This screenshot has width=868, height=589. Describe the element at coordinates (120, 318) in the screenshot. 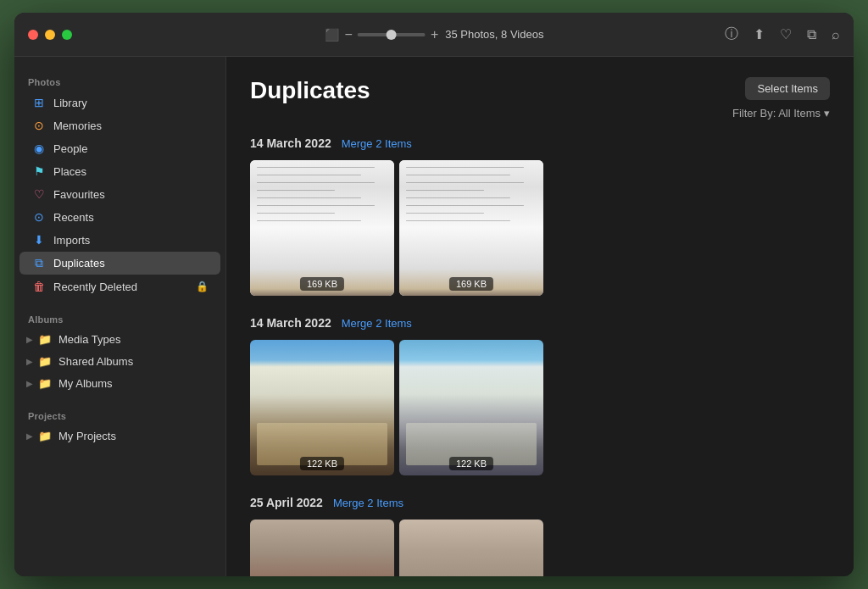

I see `albums-section-label: Albums` at that location.